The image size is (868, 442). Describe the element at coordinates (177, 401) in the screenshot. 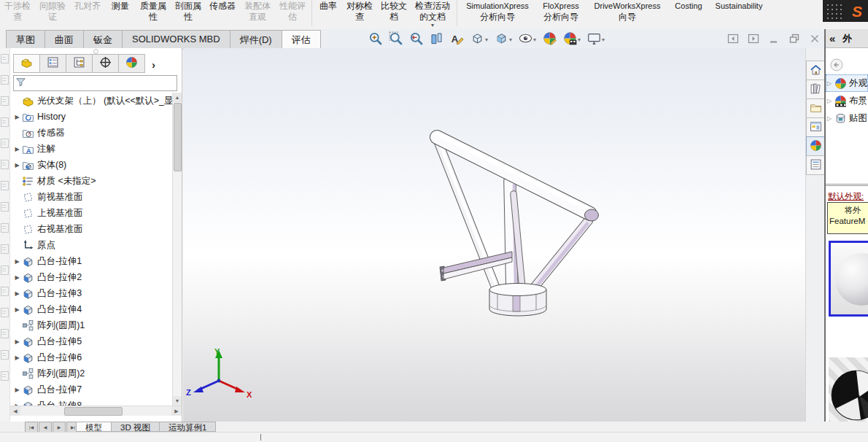

I see `scroll-down-icon: ▼` at that location.